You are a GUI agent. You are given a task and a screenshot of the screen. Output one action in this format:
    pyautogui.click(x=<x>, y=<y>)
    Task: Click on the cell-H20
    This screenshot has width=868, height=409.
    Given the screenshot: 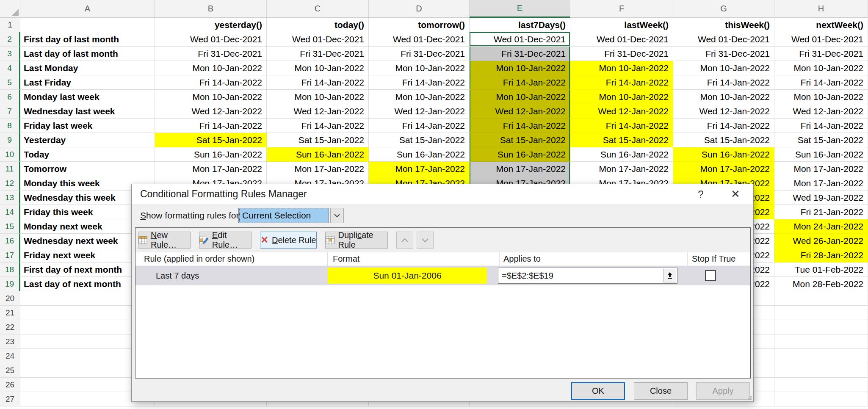 What is the action you would take?
    pyautogui.click(x=821, y=298)
    